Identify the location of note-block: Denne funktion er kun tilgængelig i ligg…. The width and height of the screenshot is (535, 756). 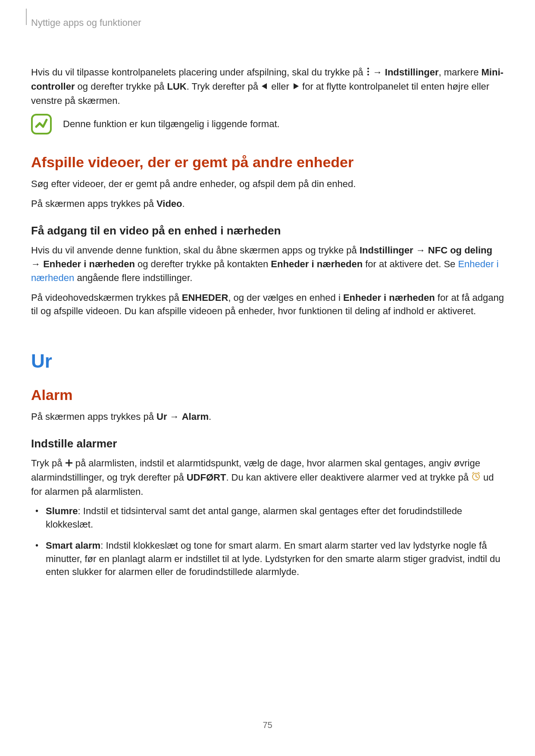
(267, 124).